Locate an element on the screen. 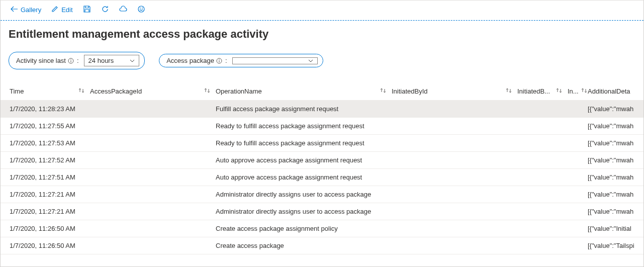  package-filter: Access package : is located at coordinates (241, 60).